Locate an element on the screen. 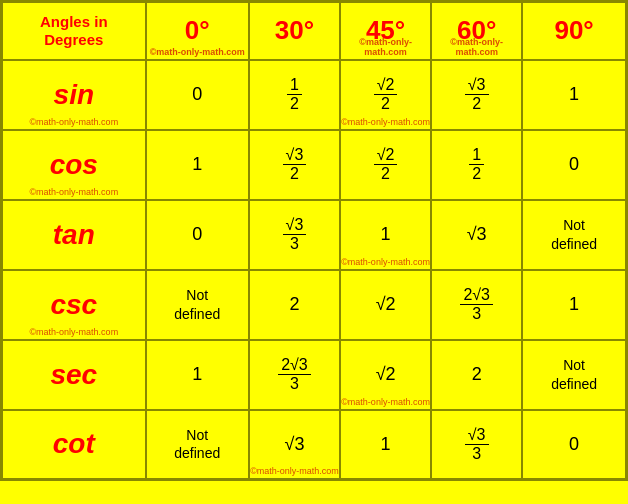  cos-90: 0 is located at coordinates (574, 165).